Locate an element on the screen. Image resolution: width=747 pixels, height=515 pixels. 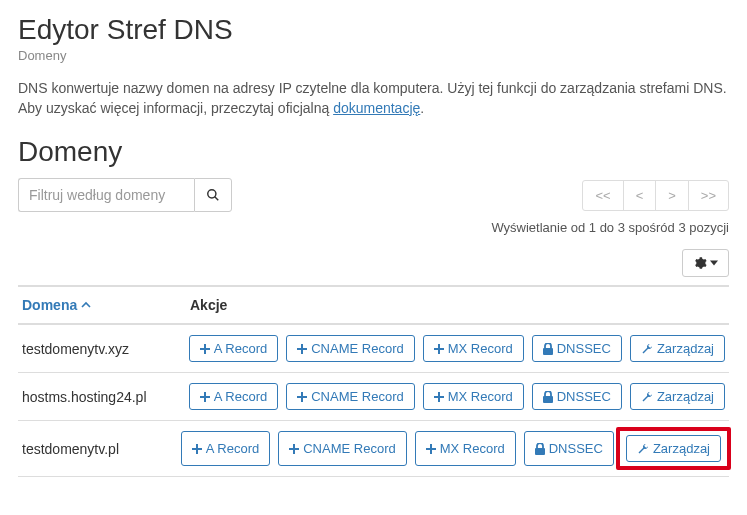
column-header-domain: Domena is located at coordinates (106, 305).